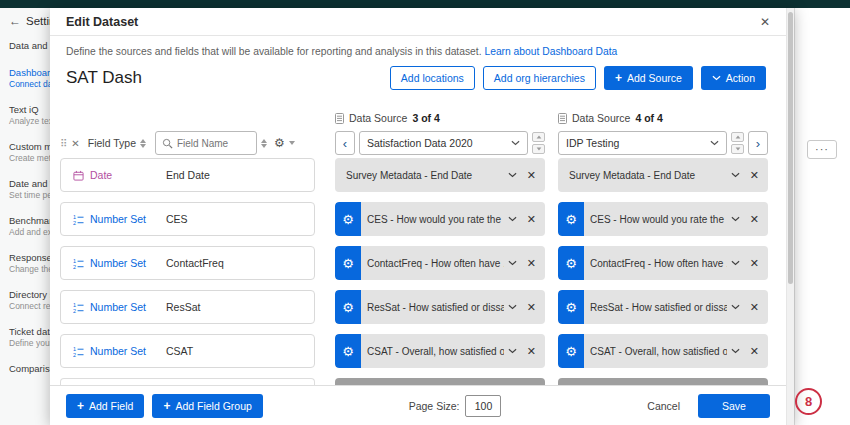  What do you see at coordinates (188, 175) in the screenshot?
I see `field-card: Date End Date` at bounding box center [188, 175].